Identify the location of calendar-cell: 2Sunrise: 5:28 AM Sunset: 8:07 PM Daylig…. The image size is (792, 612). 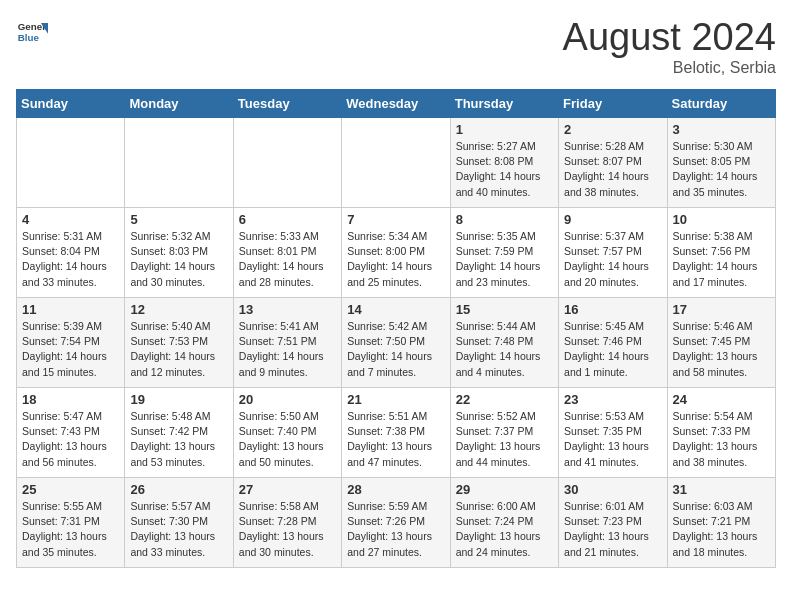
(613, 163).